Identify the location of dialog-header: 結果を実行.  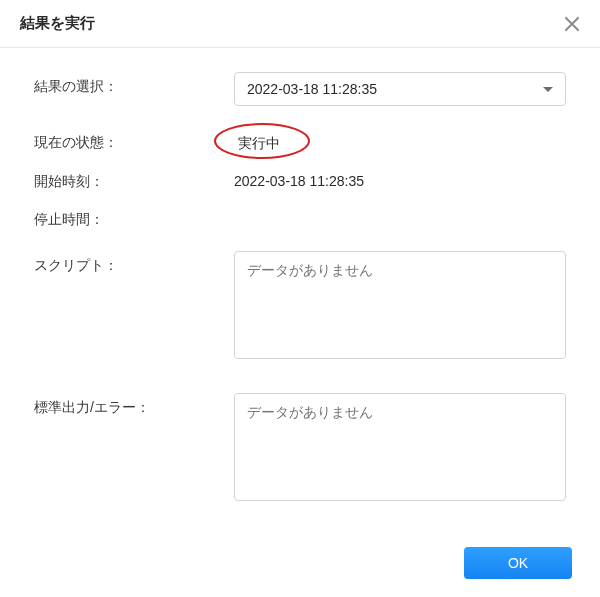
(300, 24).